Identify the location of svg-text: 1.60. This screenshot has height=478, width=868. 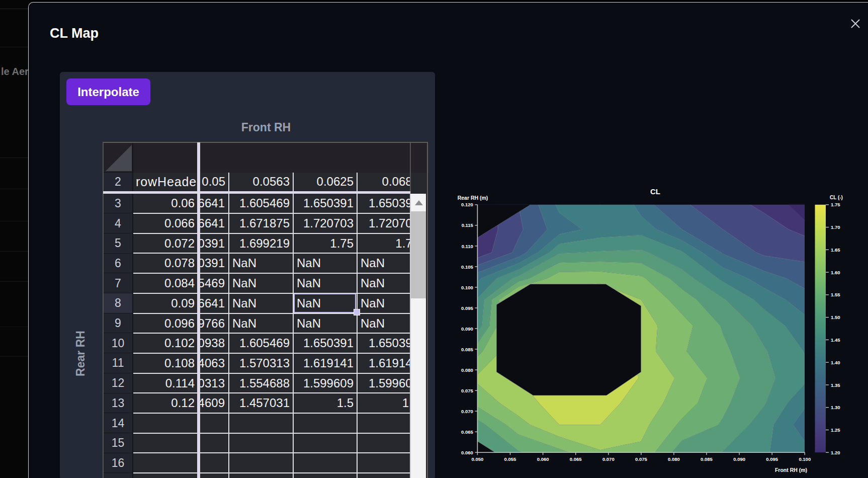
(836, 273).